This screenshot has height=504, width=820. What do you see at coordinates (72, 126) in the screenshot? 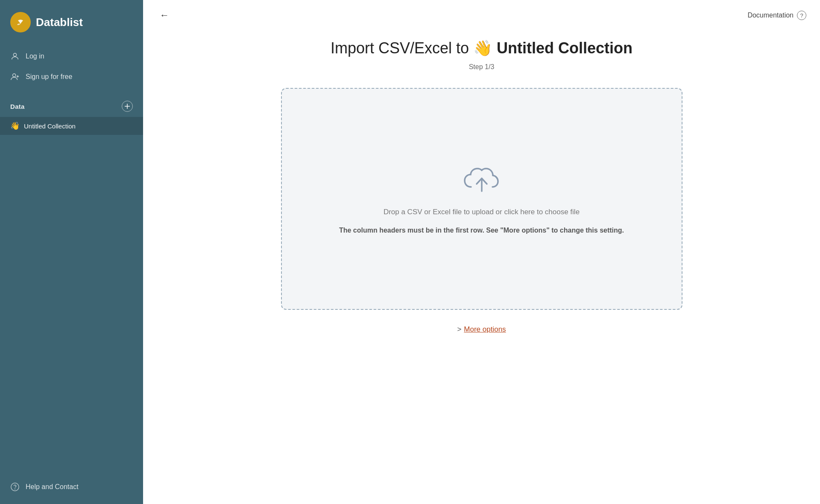
I see `collection-item: 👋 Untitled Collection` at bounding box center [72, 126].